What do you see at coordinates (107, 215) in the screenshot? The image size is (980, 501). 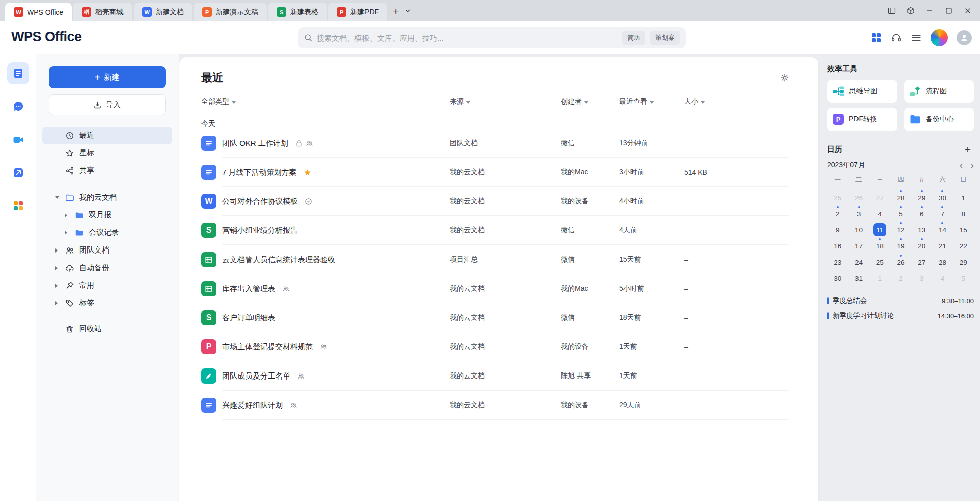 I see `sidebar-item-bimonthly-report: 双月报` at bounding box center [107, 215].